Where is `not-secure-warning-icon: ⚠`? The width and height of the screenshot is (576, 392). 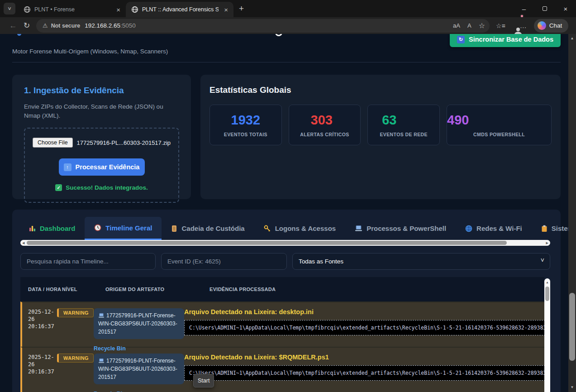 not-secure-warning-icon: ⚠ is located at coordinates (45, 25).